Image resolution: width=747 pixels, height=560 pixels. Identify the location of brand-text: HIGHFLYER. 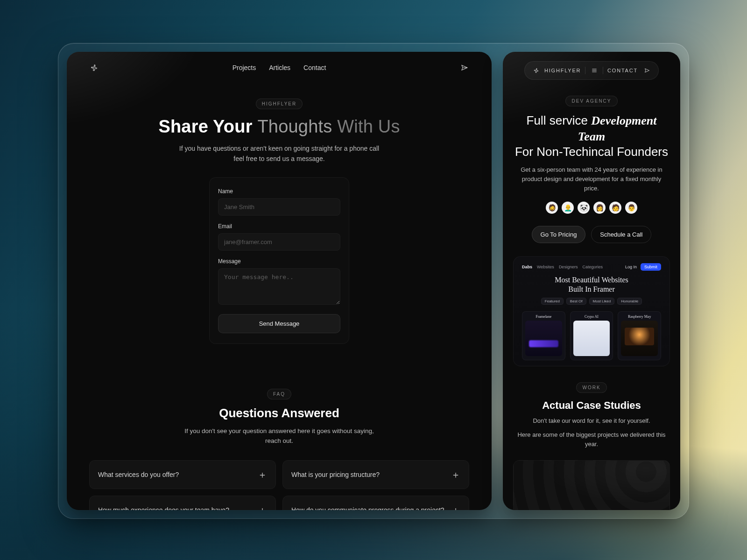
(563, 70).